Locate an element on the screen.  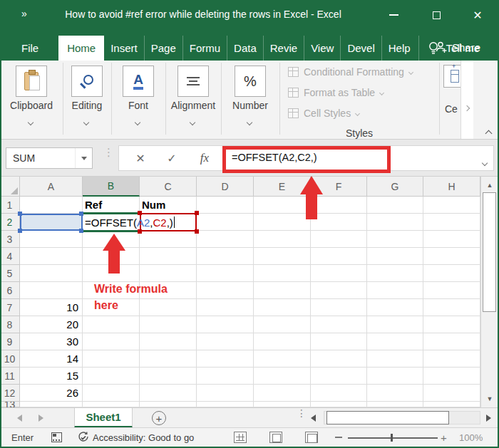
cell-f4 is located at coordinates (339, 256).